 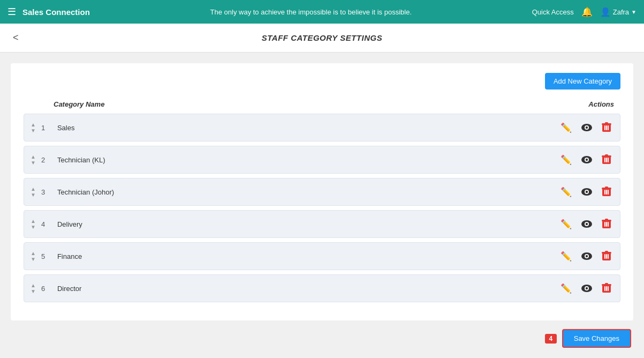 I want to click on hamburger-icon: ☰, so click(x=12, y=12).